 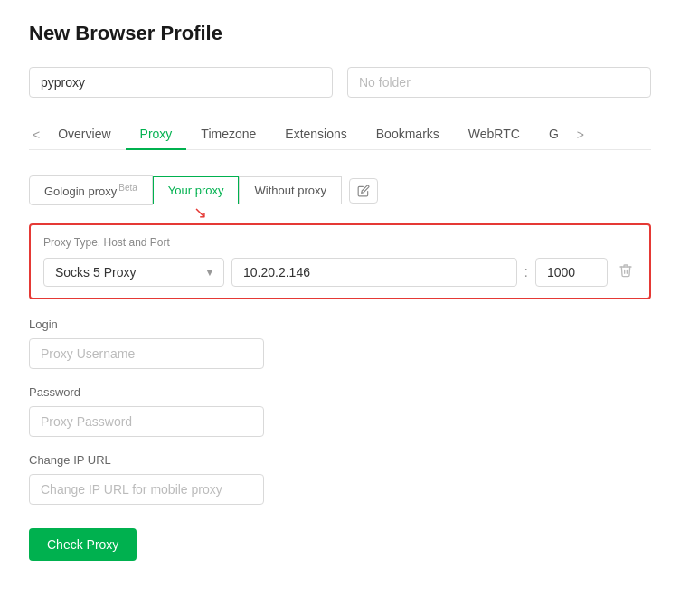 What do you see at coordinates (340, 33) in the screenshot?
I see `page-title: New Browser Profile` at bounding box center [340, 33].